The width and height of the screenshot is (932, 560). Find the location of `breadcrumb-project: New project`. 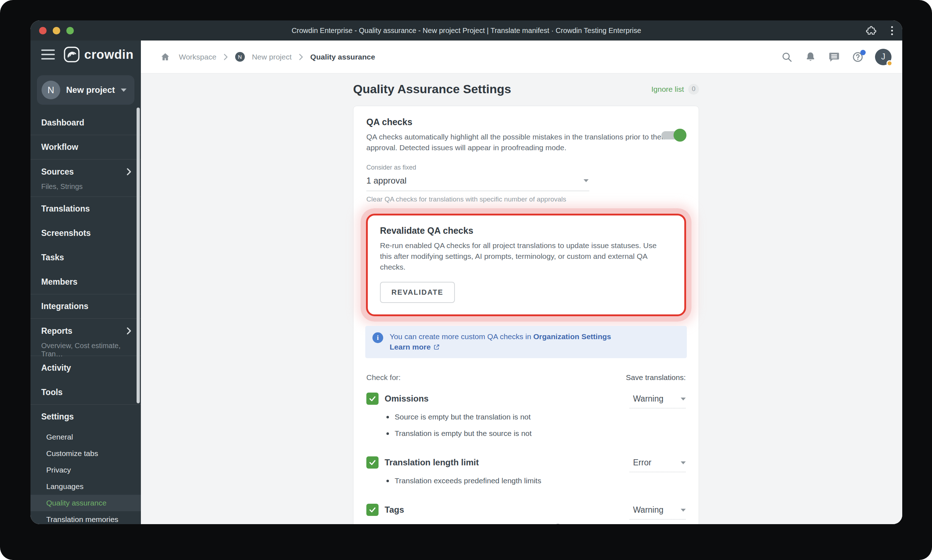

breadcrumb-project: New project is located at coordinates (272, 57).